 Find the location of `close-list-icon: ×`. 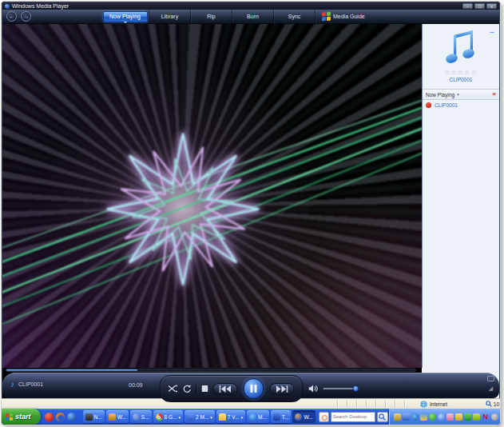

close-list-icon: × is located at coordinates (494, 94).